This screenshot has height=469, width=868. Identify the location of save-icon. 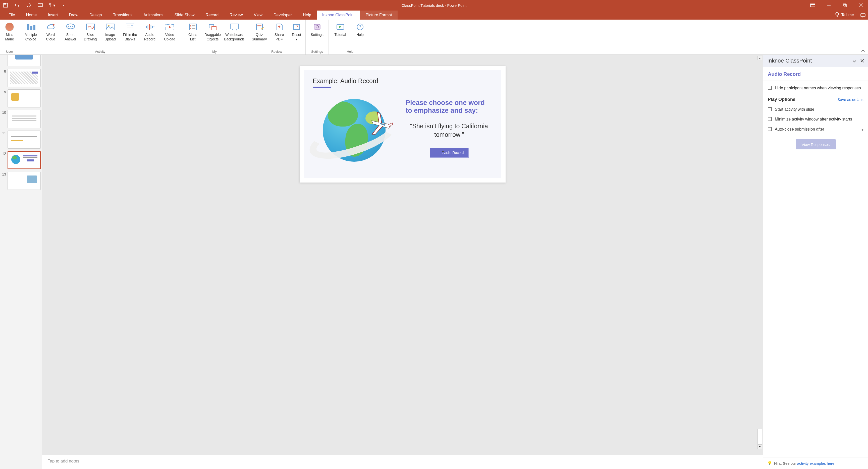
(5, 5).